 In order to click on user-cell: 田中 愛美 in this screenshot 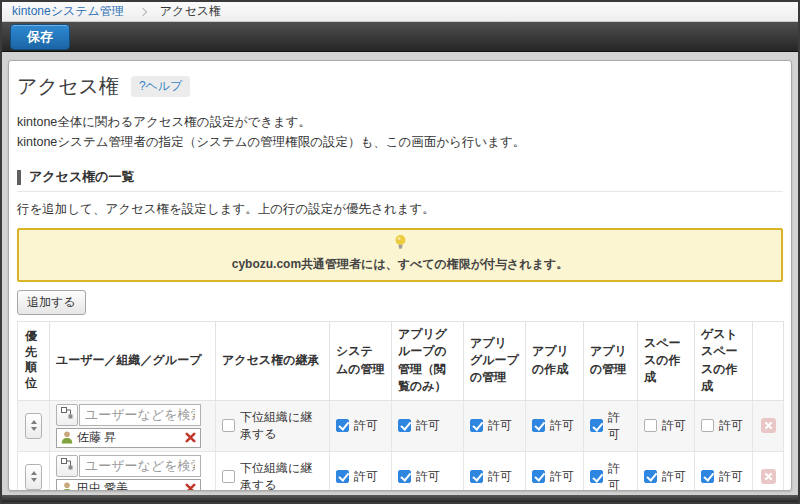, I will do `click(133, 471)`.